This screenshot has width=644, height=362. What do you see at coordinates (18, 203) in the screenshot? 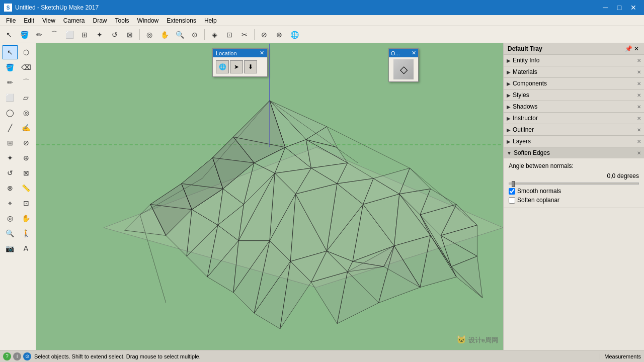
I see `lt-row-11: ⌖ ⊡` at bounding box center [18, 203].